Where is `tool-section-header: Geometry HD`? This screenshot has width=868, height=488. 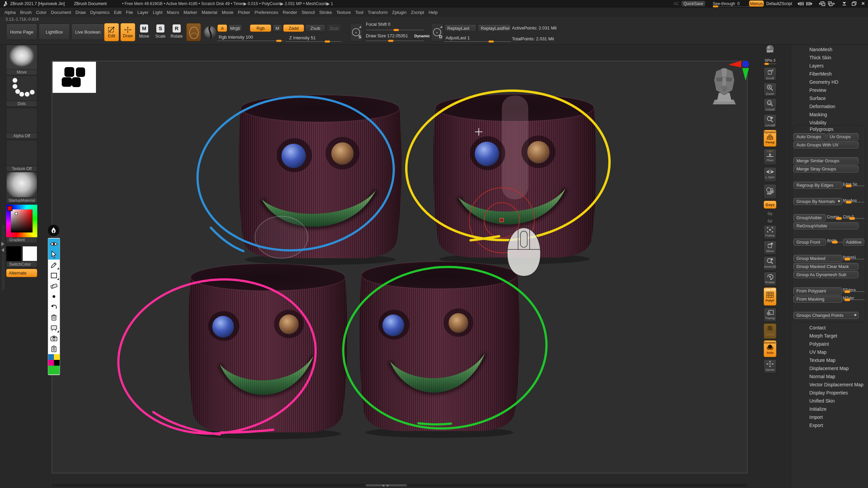
tool-section-header: Geometry HD is located at coordinates (829, 82).